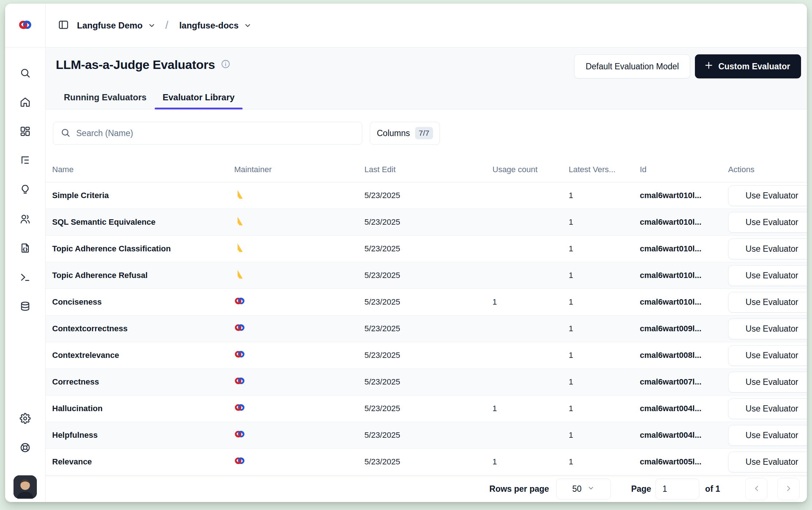 The width and height of the screenshot is (812, 510). Describe the element at coordinates (757, 489) in the screenshot. I see `chevron-left-icon` at that location.